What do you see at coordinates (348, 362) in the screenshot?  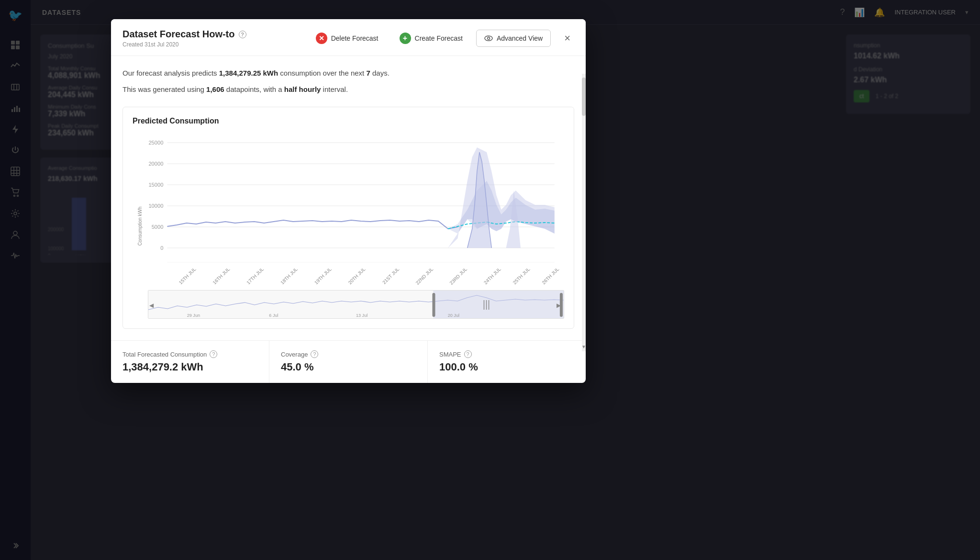 I see `stats-row: Total Forecasted Consumption ? 1,384,279…` at bounding box center [348, 362].